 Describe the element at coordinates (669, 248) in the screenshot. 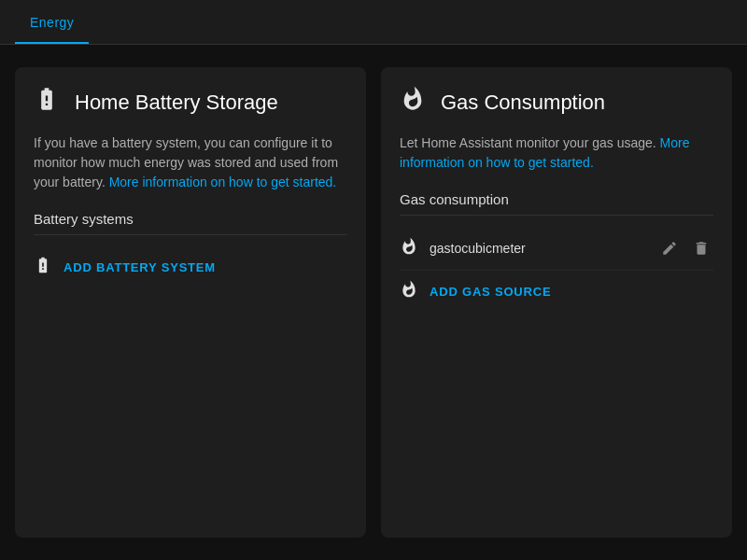

I see `edit-gas-source-button` at that location.